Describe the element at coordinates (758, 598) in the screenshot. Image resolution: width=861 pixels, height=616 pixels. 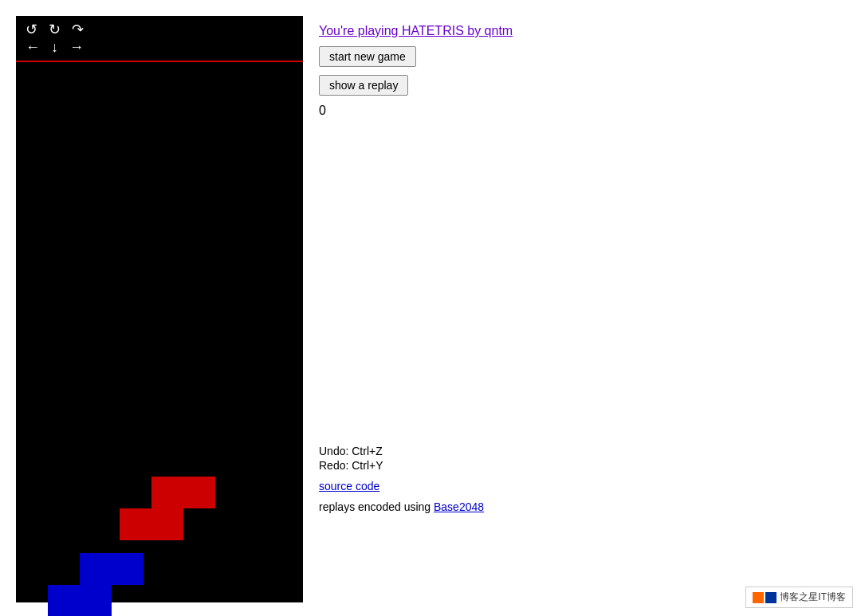
I see `logo-orange-box` at that location.